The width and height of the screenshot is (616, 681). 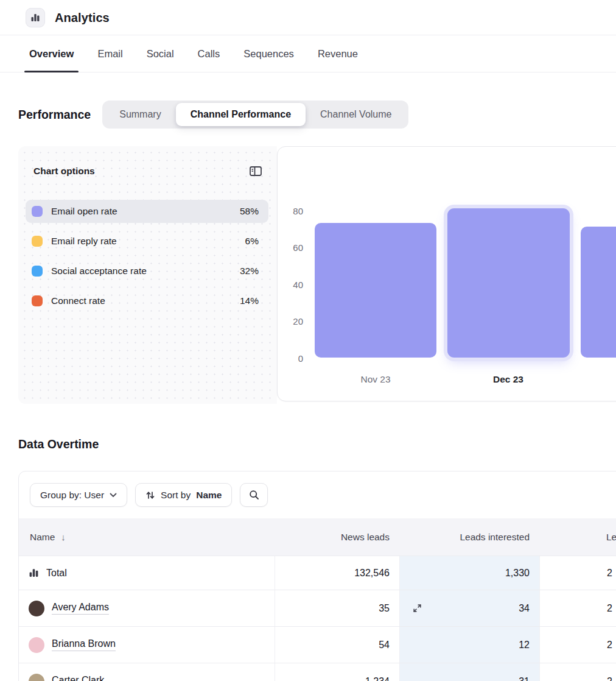 I want to click on search-icon, so click(x=254, y=495).